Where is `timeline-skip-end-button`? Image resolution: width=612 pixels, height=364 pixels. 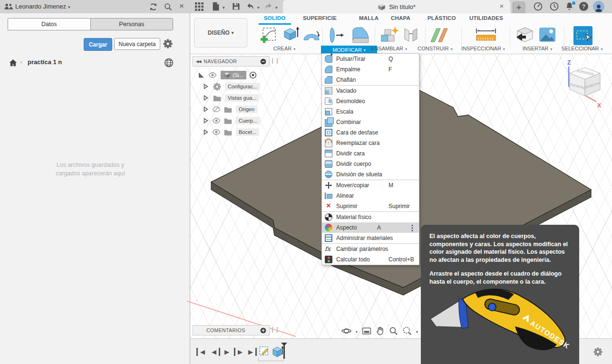 timeline-skip-end-button is located at coordinates (251, 352).